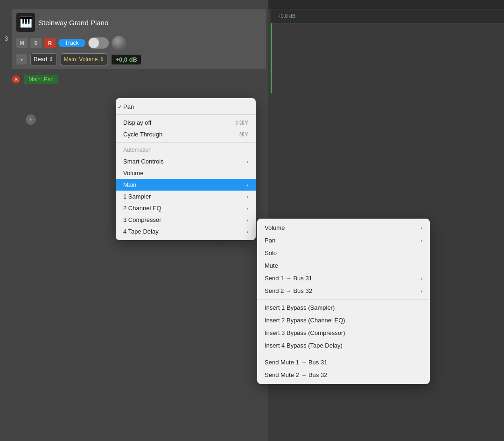 The width and height of the screenshot is (504, 441). Describe the element at coordinates (300, 307) in the screenshot. I see `menu2-insert1-label: Insert 1 Bypass (Sampler)` at that location.